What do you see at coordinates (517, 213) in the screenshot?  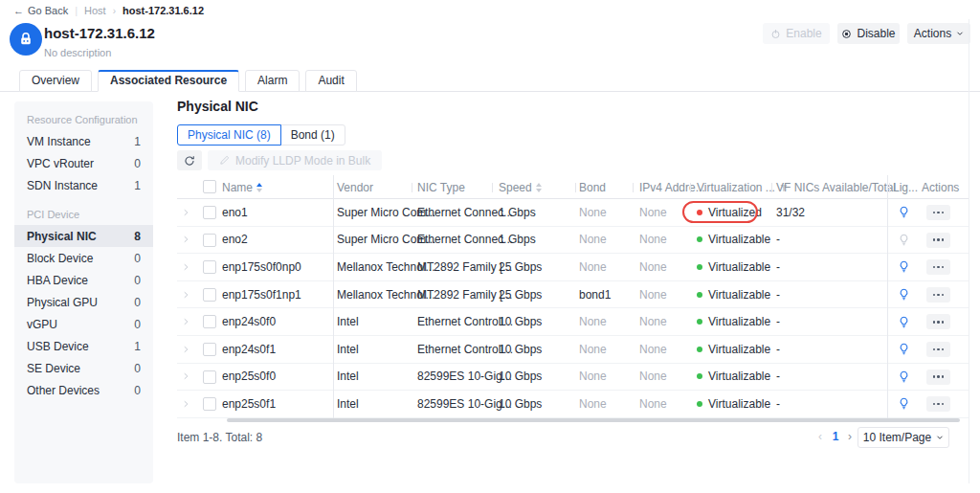 I see `cell-speed: 1 Gbps` at bounding box center [517, 213].